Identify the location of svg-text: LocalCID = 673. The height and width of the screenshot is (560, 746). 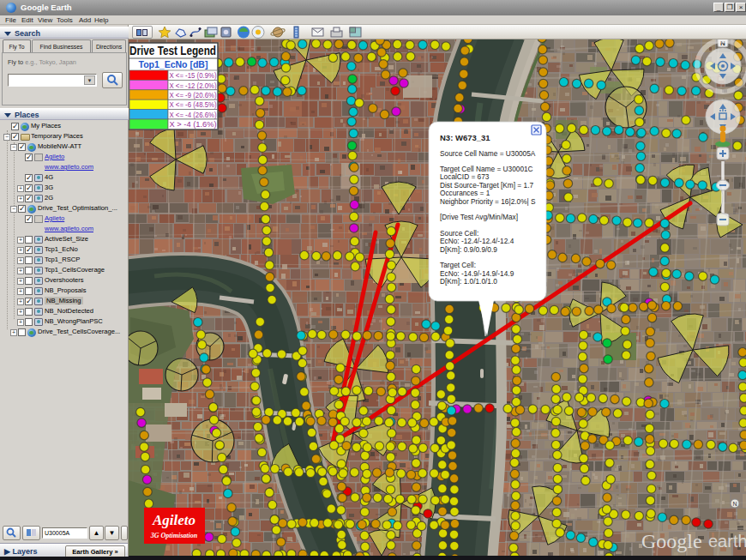
(465, 177).